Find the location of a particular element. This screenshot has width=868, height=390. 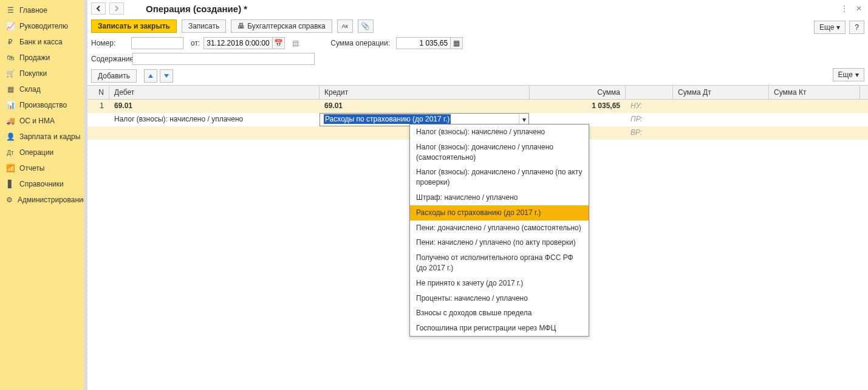

from-label: от: is located at coordinates (196, 43).